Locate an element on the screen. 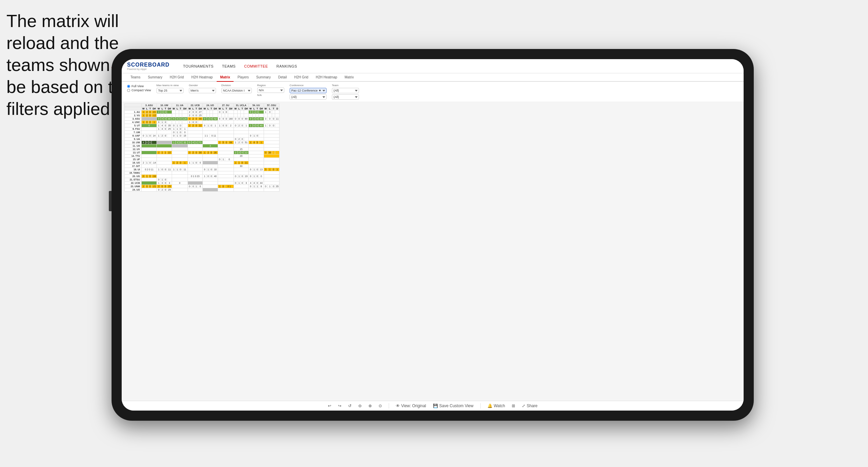 This screenshot has width=868, height=467. cell-ui-uw-t: 0 is located at coordinates (166, 170).